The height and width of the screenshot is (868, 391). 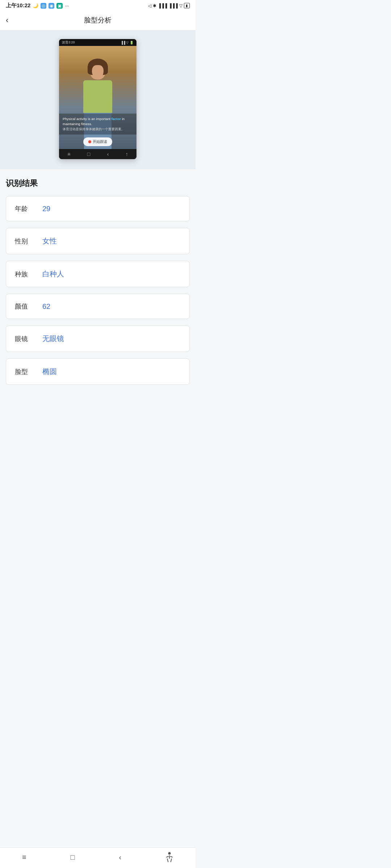 I want to click on mic-label: 开始跟读, so click(x=100, y=142).